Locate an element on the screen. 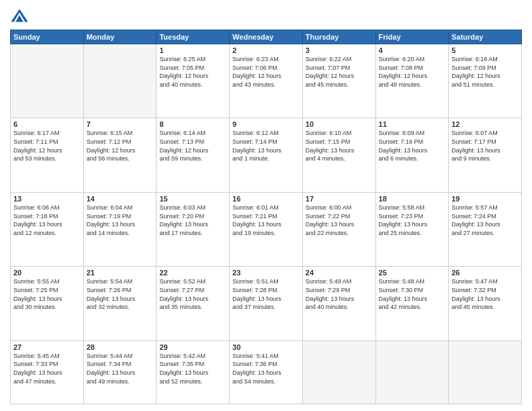 The height and width of the screenshot is (411, 532). calendar-day-cell: 11Sunrise: 6:09 AM Sunset: 7:16 PM Dayli… is located at coordinates (412, 155).